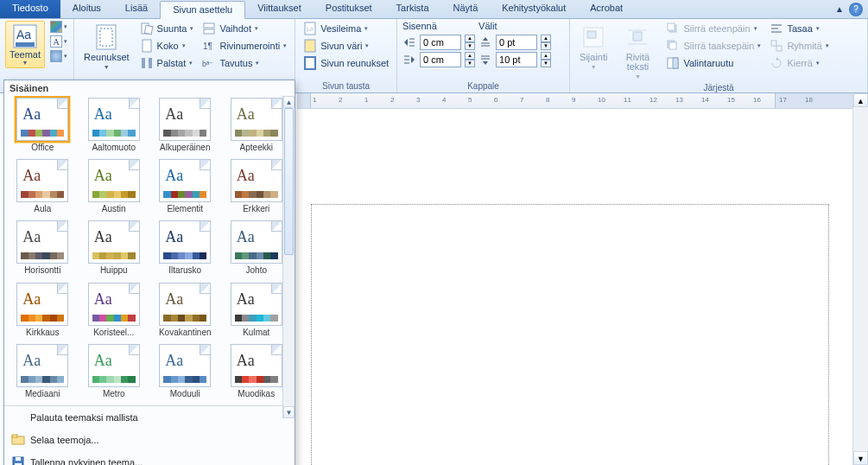 This screenshot has width=868, height=465. I want to click on orientation-button: Suunta ▾, so click(168, 29).